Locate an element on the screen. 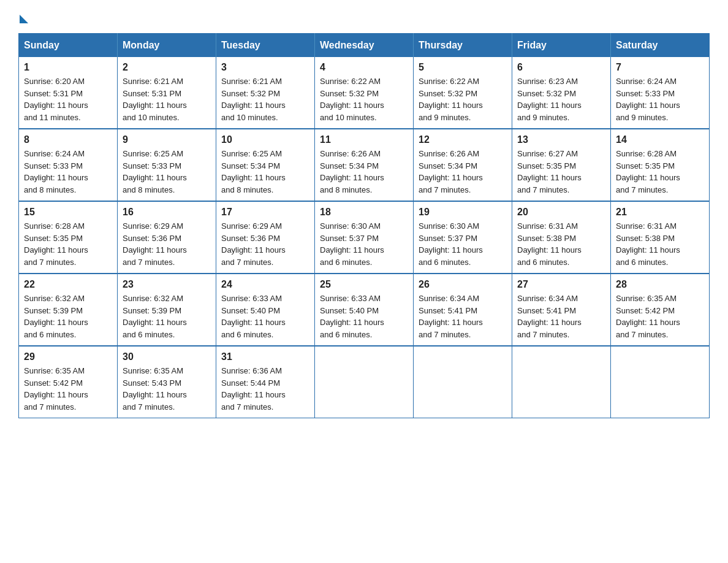 The image size is (728, 563). sunset-time: 5:35 PM is located at coordinates (561, 166).